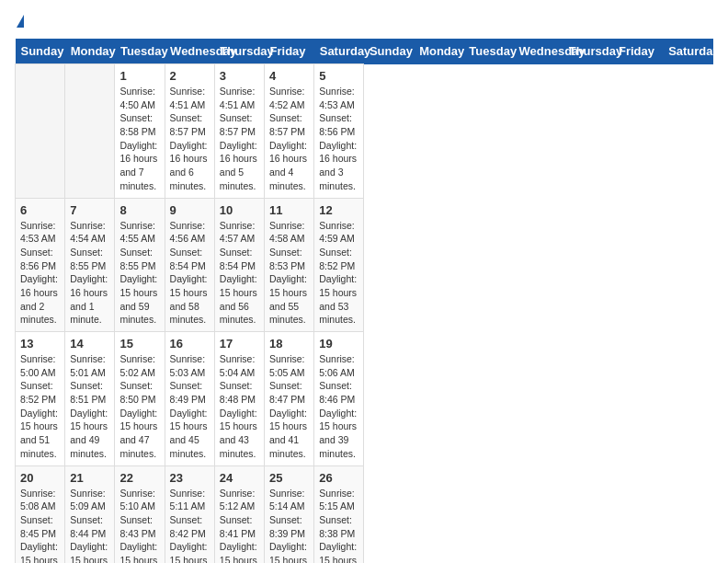 The width and height of the screenshot is (728, 563). Describe the element at coordinates (88, 299) in the screenshot. I see `daylight-text: Daylight: 16 hours and 1 minute.` at that location.